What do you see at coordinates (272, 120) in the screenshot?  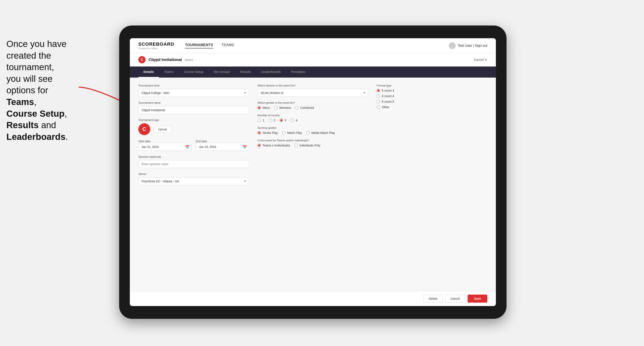 I see `rounds-2-row: 2` at bounding box center [272, 120].